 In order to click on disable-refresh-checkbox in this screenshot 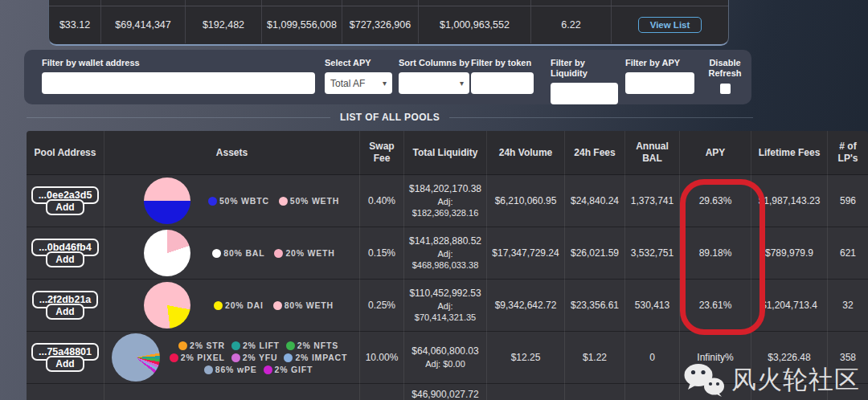, I will do `click(725, 88)`.